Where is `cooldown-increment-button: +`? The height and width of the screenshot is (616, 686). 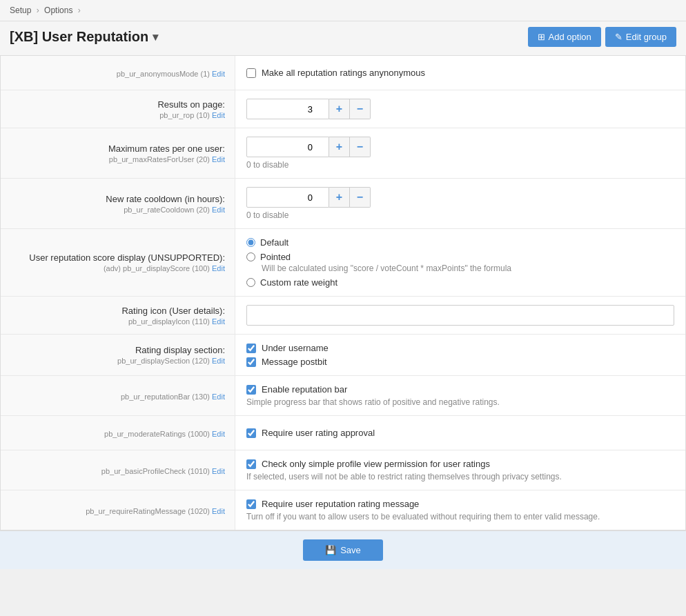
cooldown-increment-button: + is located at coordinates (340, 197).